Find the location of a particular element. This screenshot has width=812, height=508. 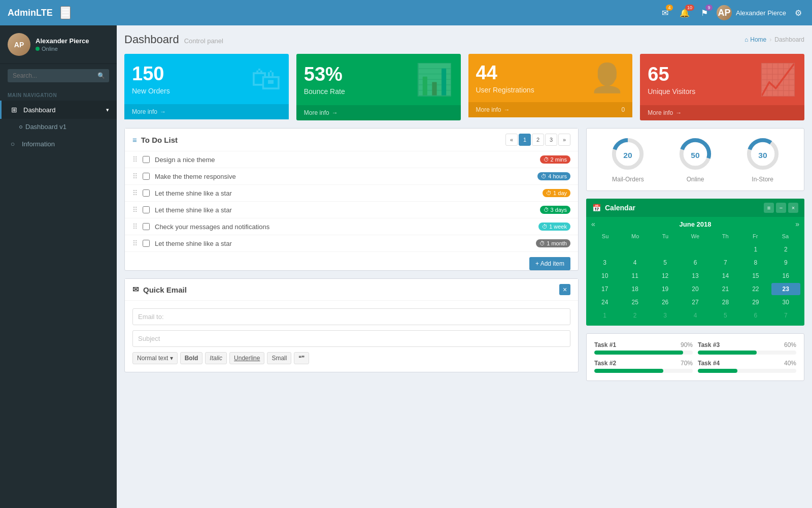

normal-text-button: Normal text ▾ is located at coordinates (155, 358).